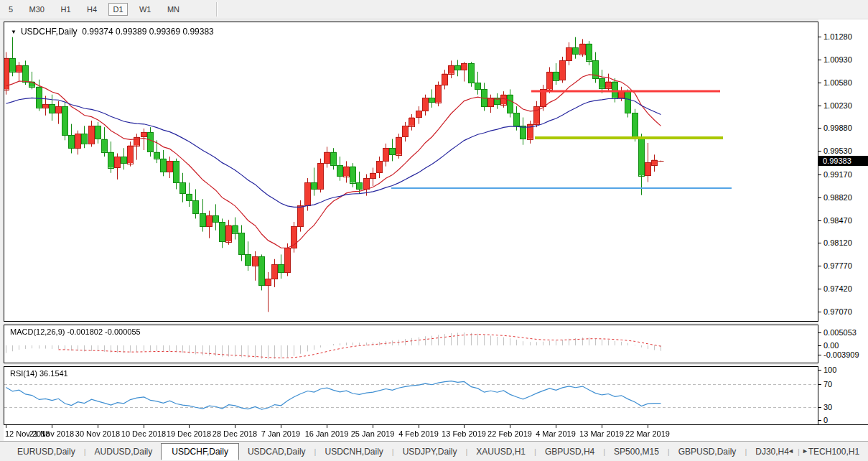 The height and width of the screenshot is (461, 868). What do you see at coordinates (843, 161) in the screenshot?
I see `current-price-label: 0.99383` at bounding box center [843, 161].